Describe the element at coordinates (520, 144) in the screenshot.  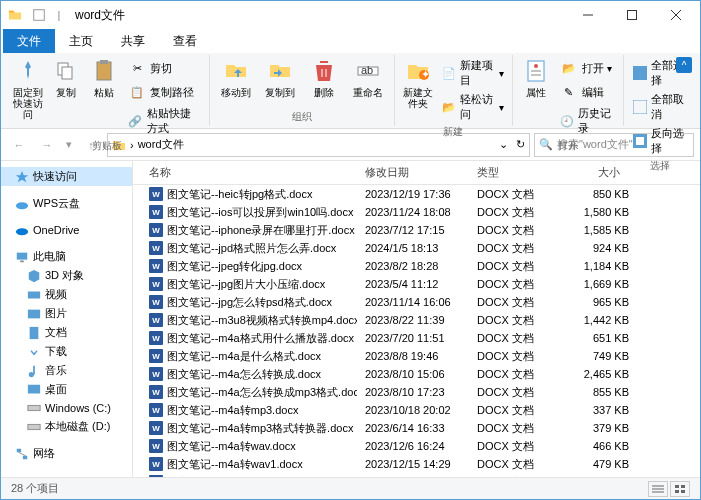
I see `refresh-button: ↻` at that location.